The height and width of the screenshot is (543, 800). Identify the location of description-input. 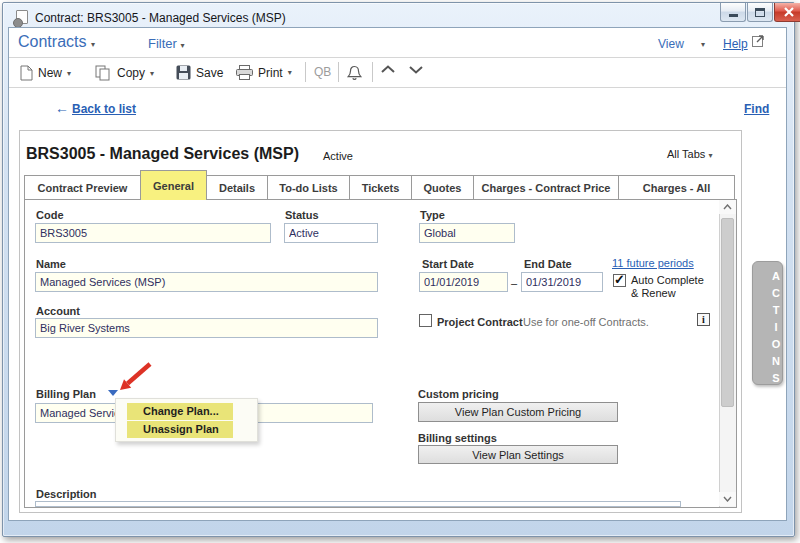
(358, 504).